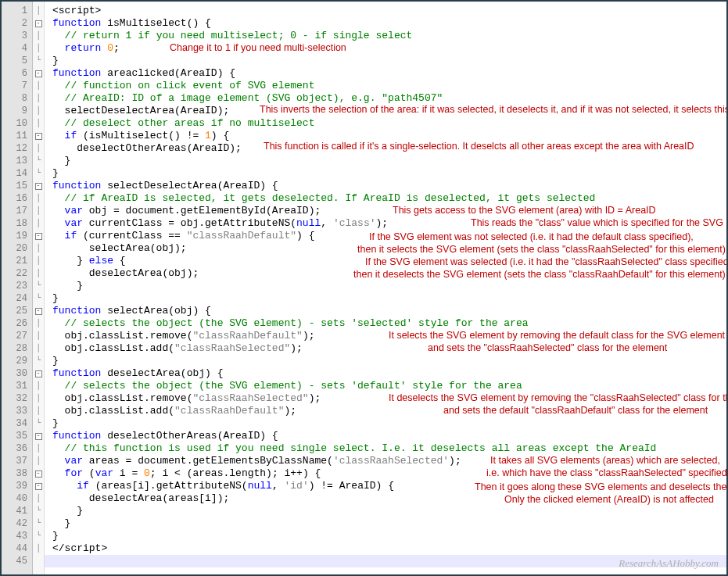  What do you see at coordinates (14, 224) in the screenshot?
I see `line-number: 18` at bounding box center [14, 224].